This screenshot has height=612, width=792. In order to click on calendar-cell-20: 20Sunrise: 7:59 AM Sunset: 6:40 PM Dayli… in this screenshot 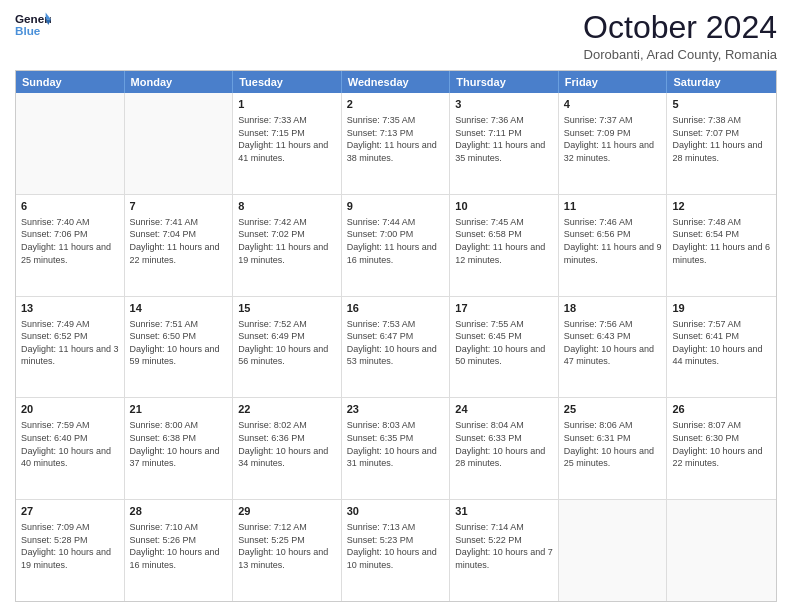, I will do `click(70, 448)`.